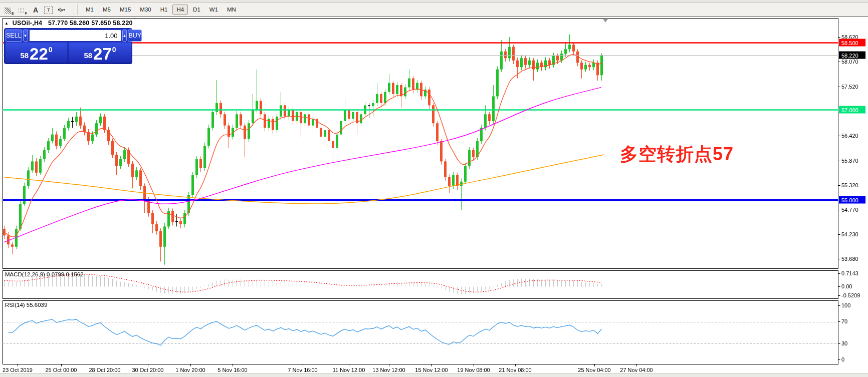 Image resolution: width=868 pixels, height=377 pixels. I want to click on price-axis-tick-label: 58.070, so click(850, 62).